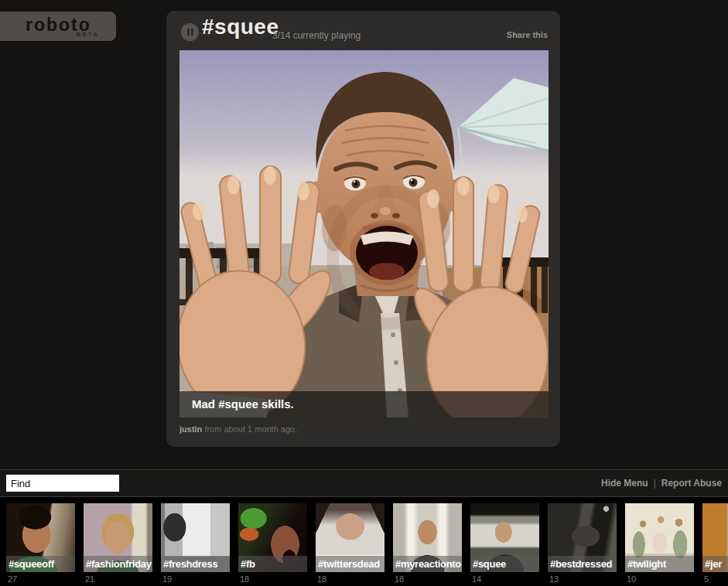 Image resolution: width=728 pixels, height=586 pixels. I want to click on thumbnail-image: #squeeoff, so click(40, 538).